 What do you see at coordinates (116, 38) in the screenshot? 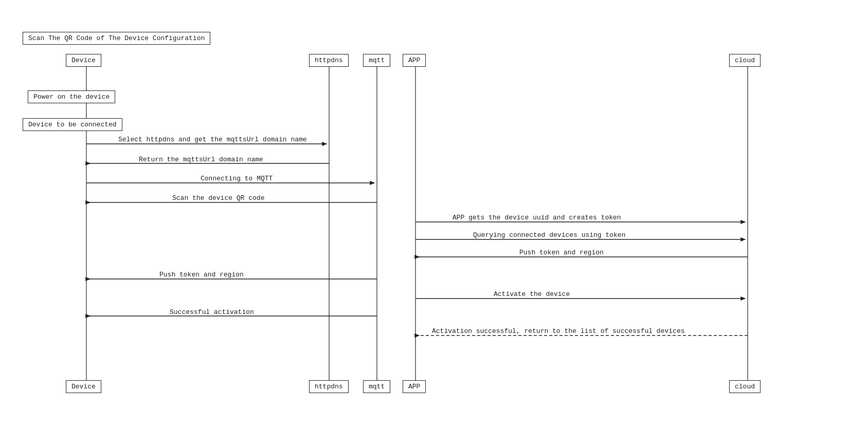
I see `header-note: Scan The QR Code of The Device Configura…` at bounding box center [116, 38].